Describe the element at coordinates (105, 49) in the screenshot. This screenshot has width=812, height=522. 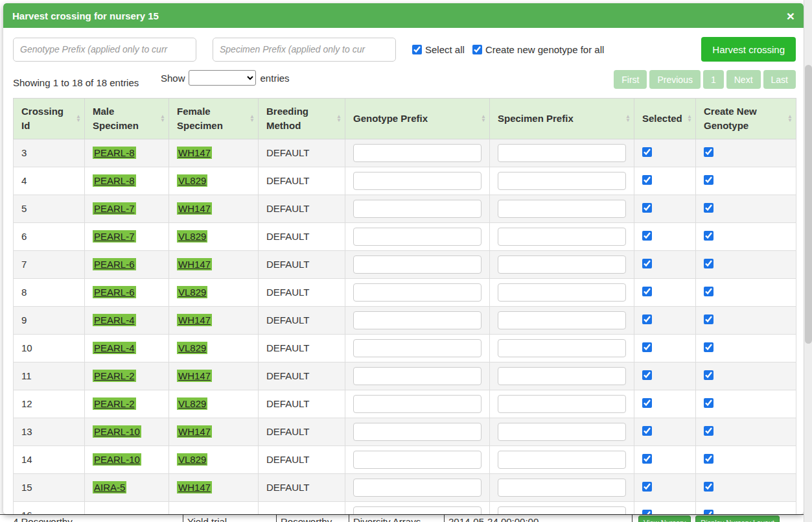
I see `genotype-prefix-input` at that location.